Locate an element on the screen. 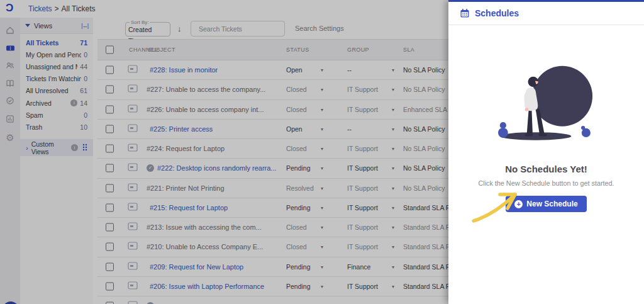 The image size is (644, 304). views-header: Views |↔| is located at coordinates (57, 26).